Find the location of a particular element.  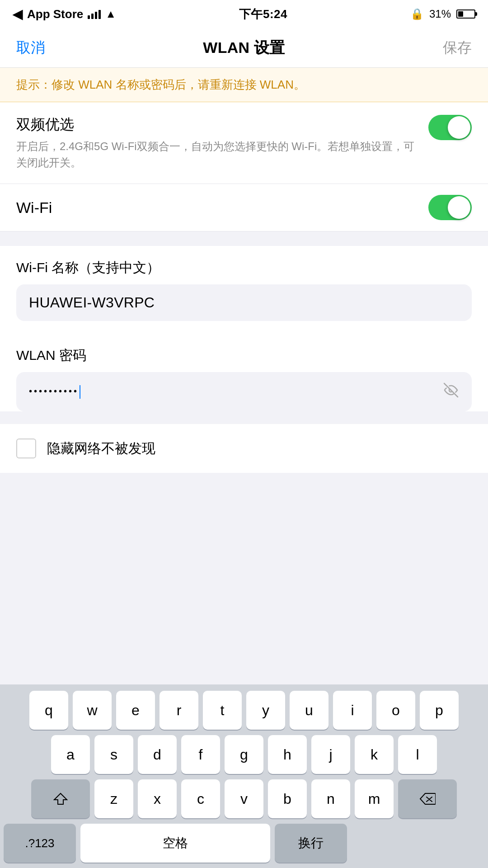

wlan-password-input-container: •••••••••• is located at coordinates (244, 392).